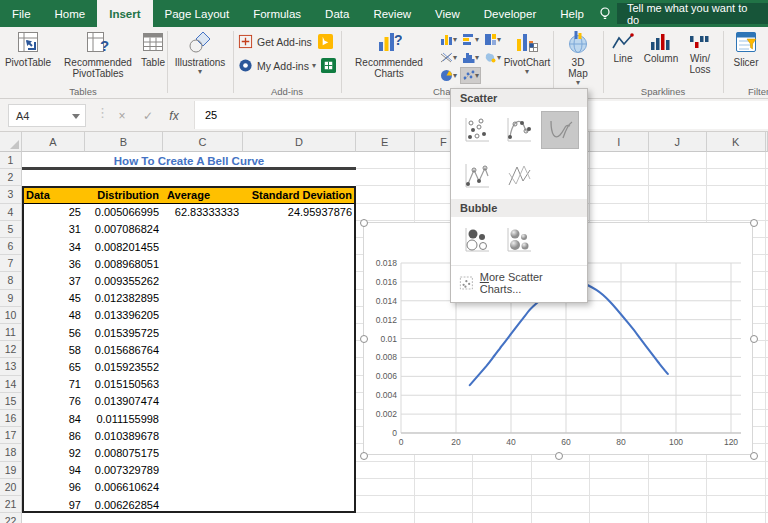  I want to click on pivotchart-button: PivotChart ▾, so click(527, 52).